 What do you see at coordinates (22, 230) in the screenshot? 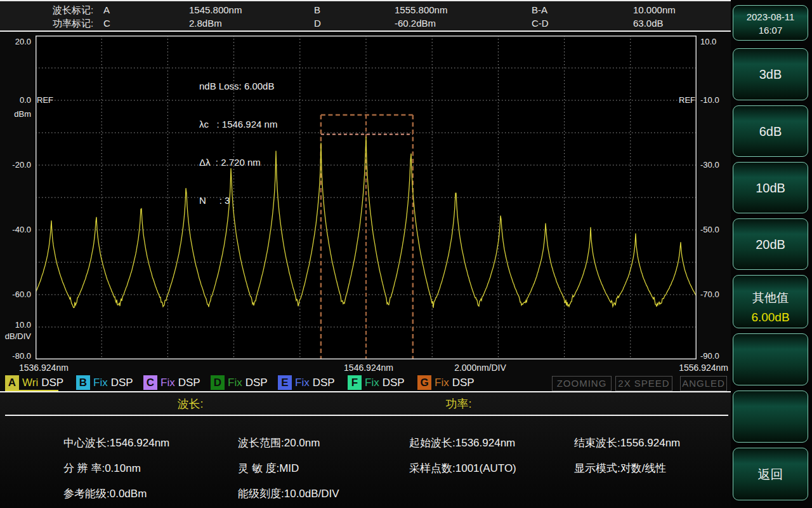
I see `y-tick-left: -40.0` at bounding box center [22, 230].